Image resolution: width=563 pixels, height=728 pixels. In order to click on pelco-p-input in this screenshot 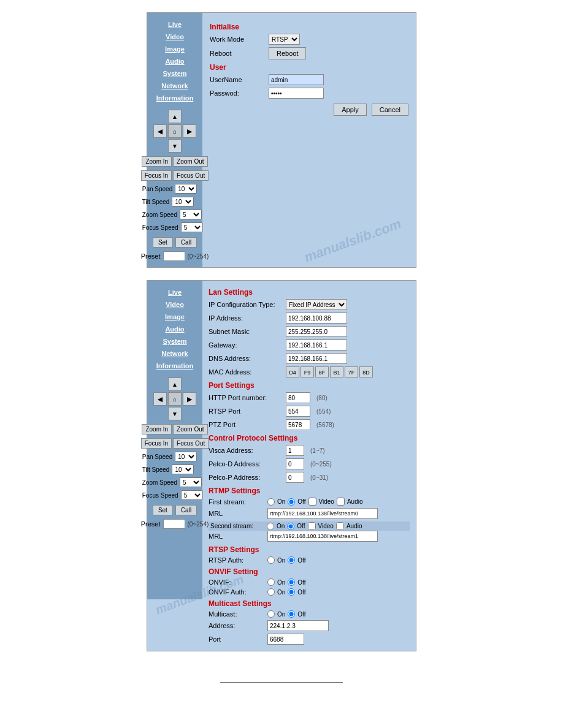, I will do `click(295, 477)`.